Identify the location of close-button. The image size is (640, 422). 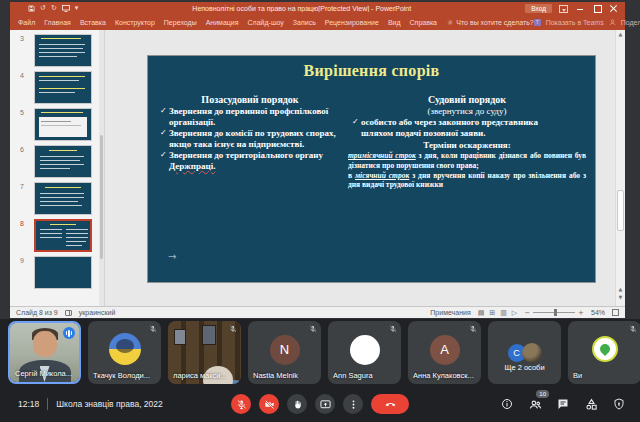
(614, 8).